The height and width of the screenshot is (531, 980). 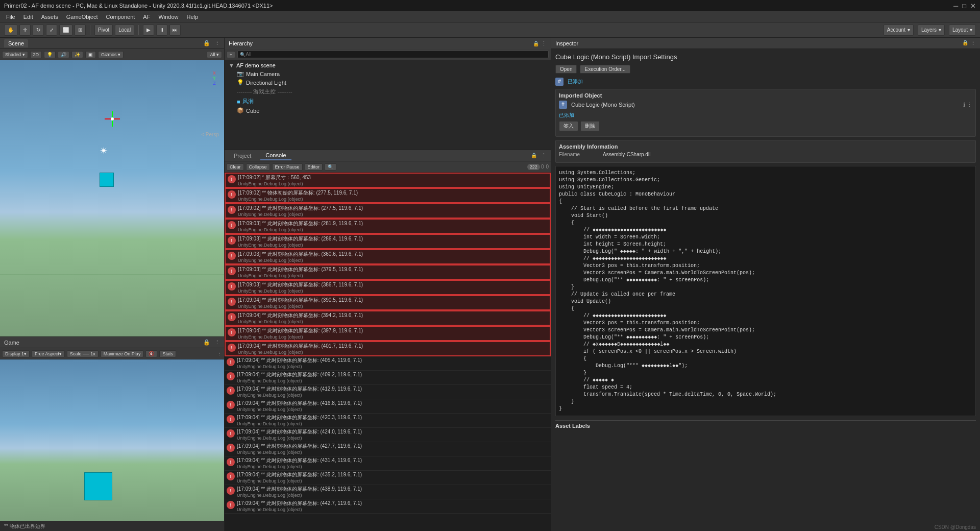 I want to click on scale-btn: Scale ── 1x, so click(x=83, y=354).